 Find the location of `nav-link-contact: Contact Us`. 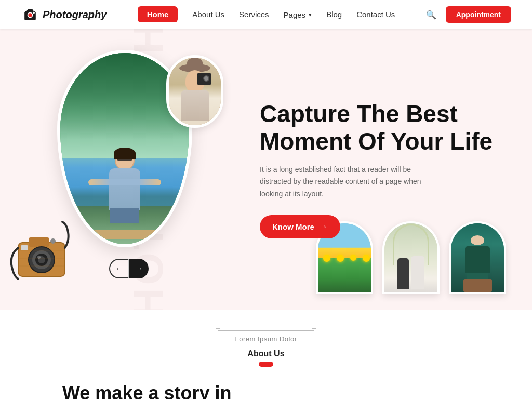

nav-link-contact: Contact Us is located at coordinates (376, 15).